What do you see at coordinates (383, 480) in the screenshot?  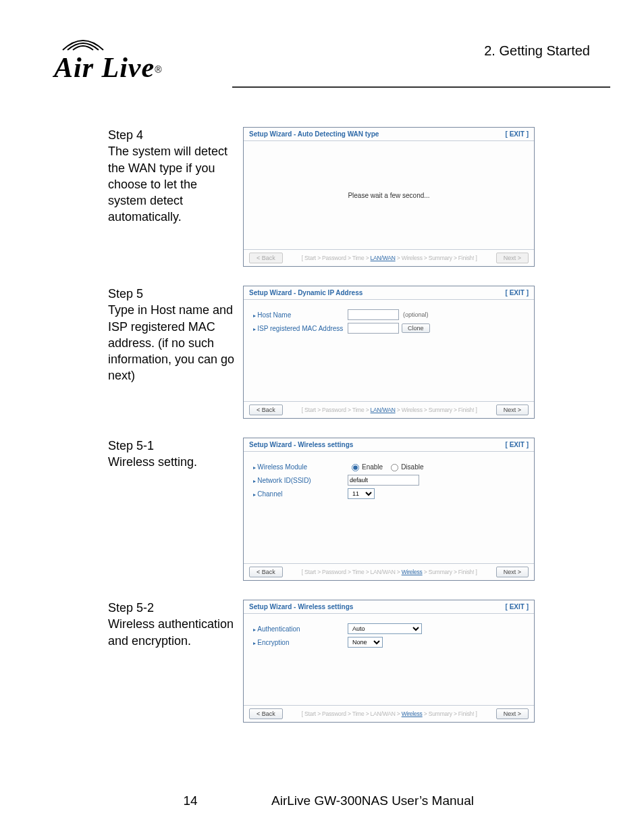 I see `ssid-input` at bounding box center [383, 480].